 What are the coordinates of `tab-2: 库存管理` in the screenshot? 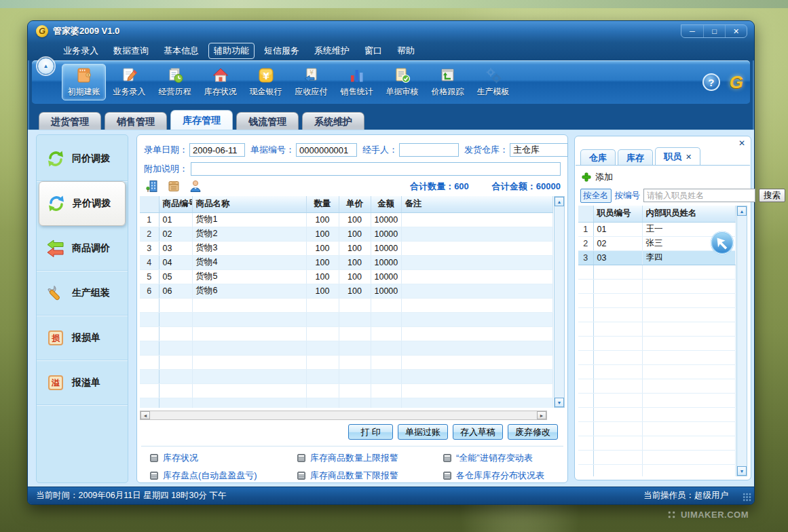 It's located at (202, 119).